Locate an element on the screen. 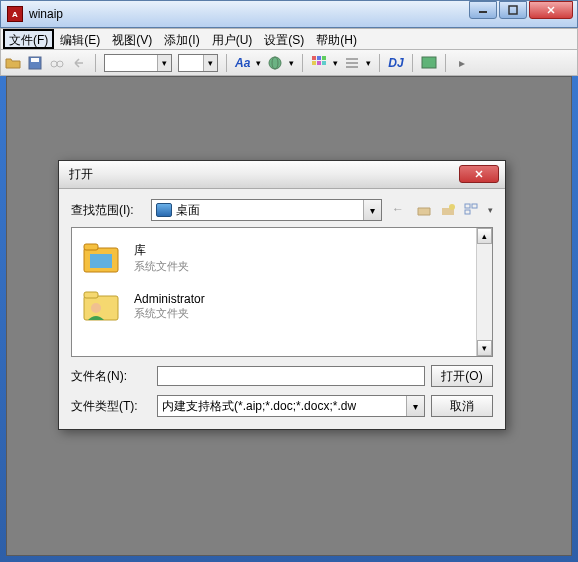 The image size is (578, 562). back-icon: ← is located at coordinates (400, 210).